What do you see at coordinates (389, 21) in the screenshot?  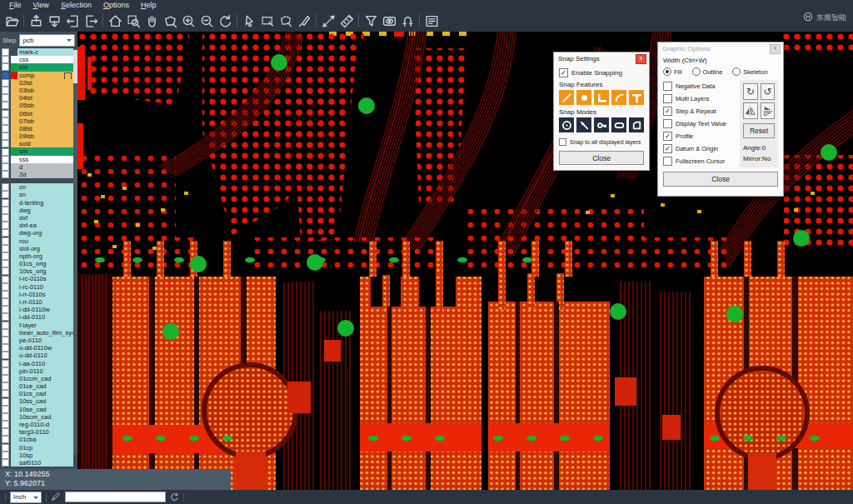 I see `highlight-eye-icon` at bounding box center [389, 21].